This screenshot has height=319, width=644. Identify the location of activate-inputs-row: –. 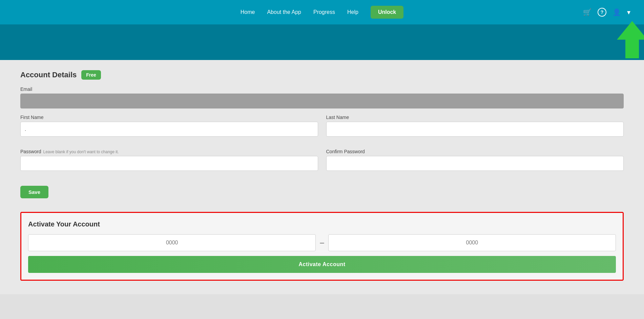
(322, 243).